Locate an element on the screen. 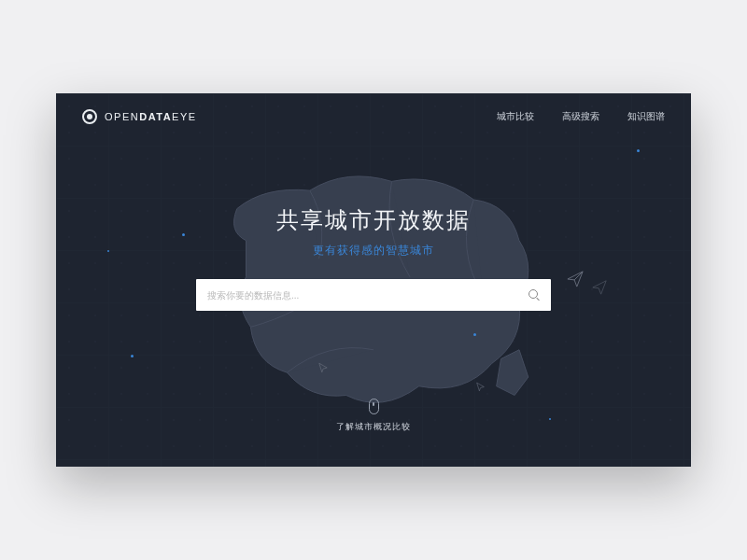  page-subtitle: 更有获得感的智慧城市 is located at coordinates (374, 250).